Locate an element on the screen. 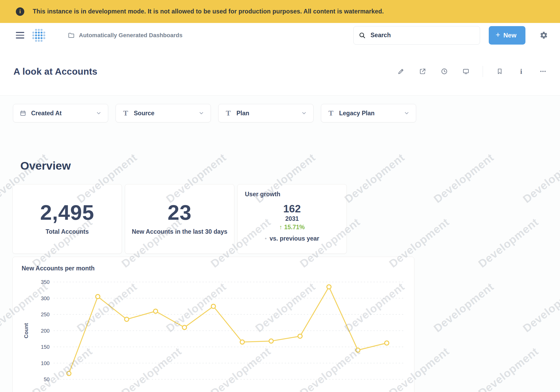 This screenshot has width=560, height=392. new-accounts-card: 23 New Accounts in the last 30 days is located at coordinates (179, 219).